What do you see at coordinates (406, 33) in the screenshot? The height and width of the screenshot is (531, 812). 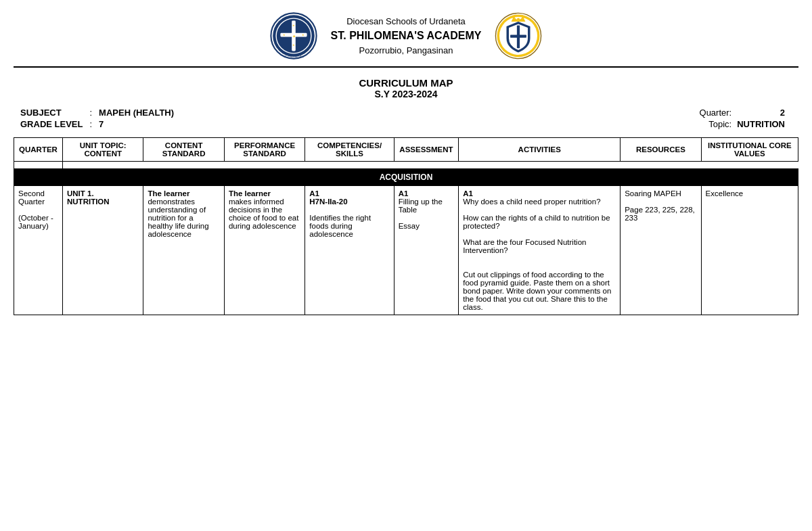 I see `page-header: ✦ ★ ★ ★ ★ ST. PHILOMENA'S Diocesan Schoo…` at bounding box center [406, 33].